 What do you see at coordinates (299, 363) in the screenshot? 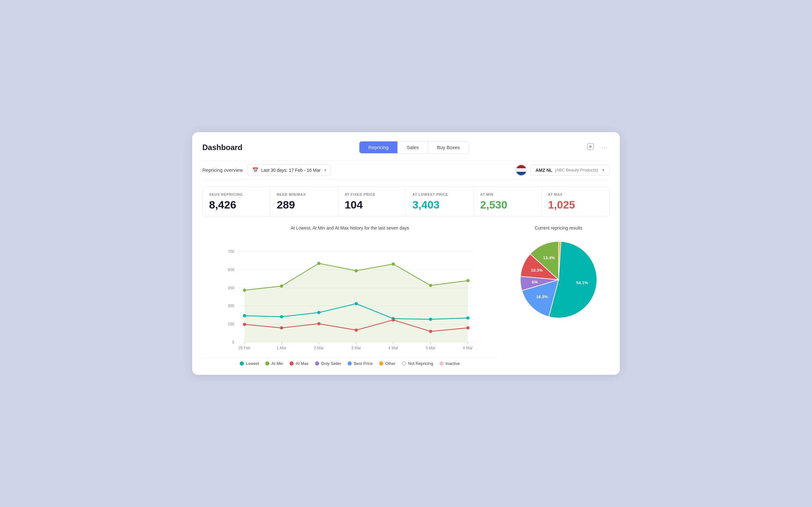
I see `legend-atmax: At Max` at bounding box center [299, 363].